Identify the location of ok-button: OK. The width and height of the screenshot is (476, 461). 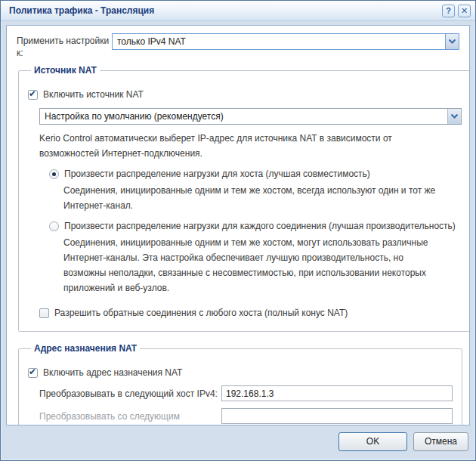
(373, 441).